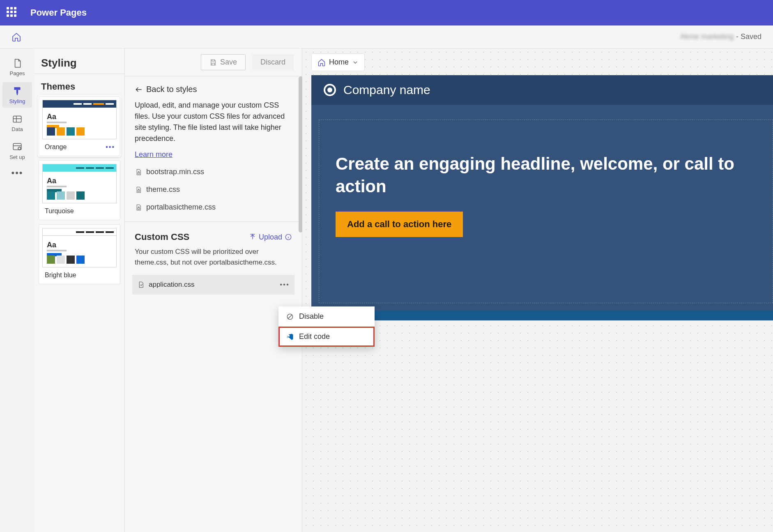  I want to click on preview-footer-strip, so click(546, 316).